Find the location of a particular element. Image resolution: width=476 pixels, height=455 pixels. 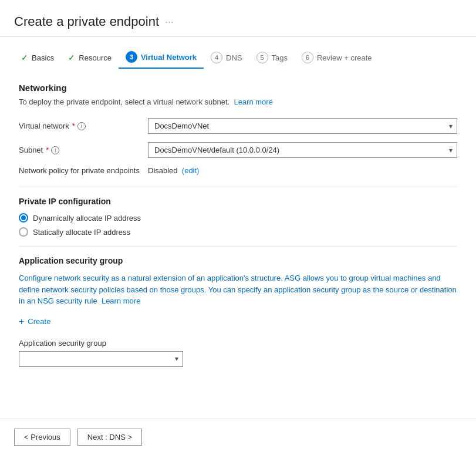

networking-desc-text: To deploy the private endpoint, select a… is located at coordinates (124, 102).